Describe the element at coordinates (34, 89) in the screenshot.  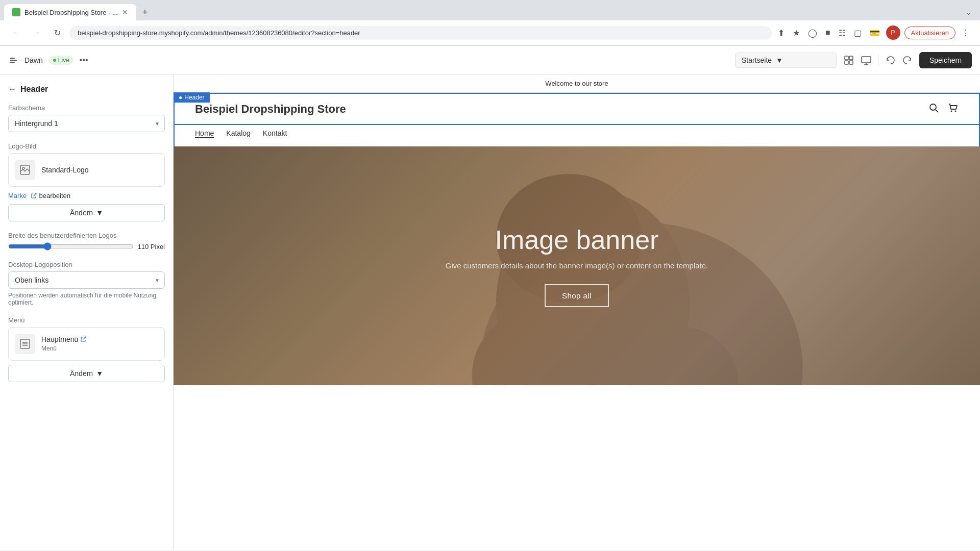
I see `sidebar-title: Header` at that location.